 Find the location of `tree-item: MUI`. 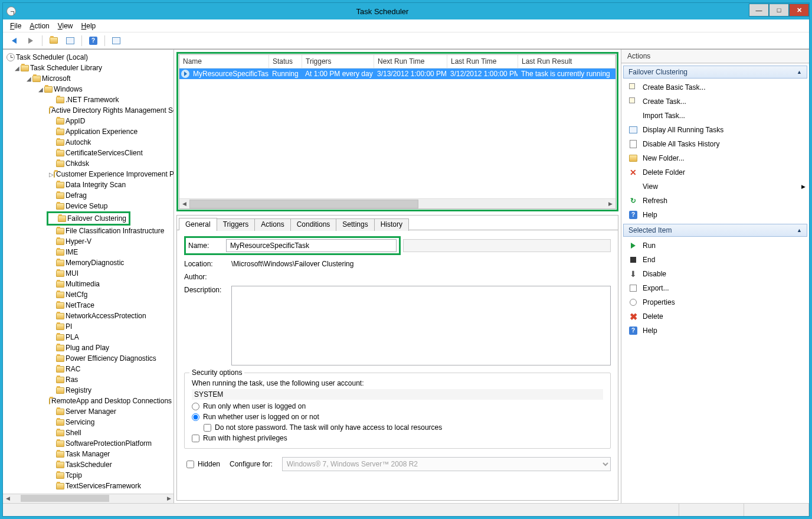

tree-item: MUI is located at coordinates (89, 273).